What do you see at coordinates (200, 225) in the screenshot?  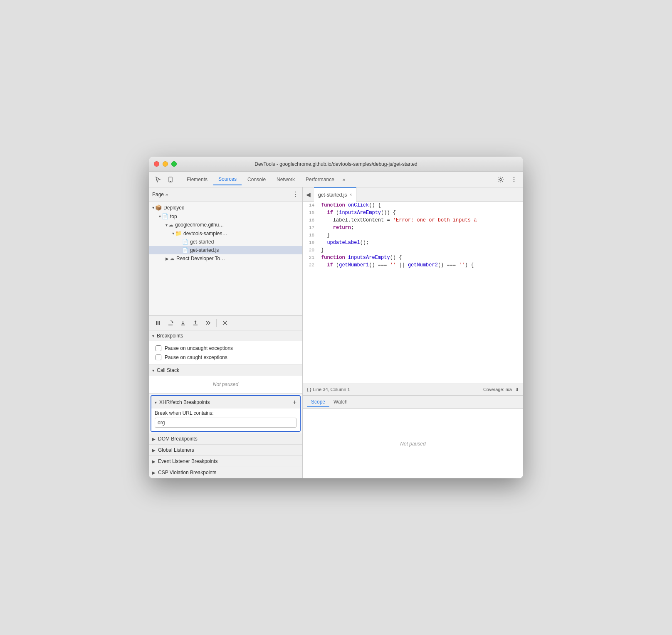 I see `tree-label-googlechrome: googlechrome.githu…` at bounding box center [200, 225].